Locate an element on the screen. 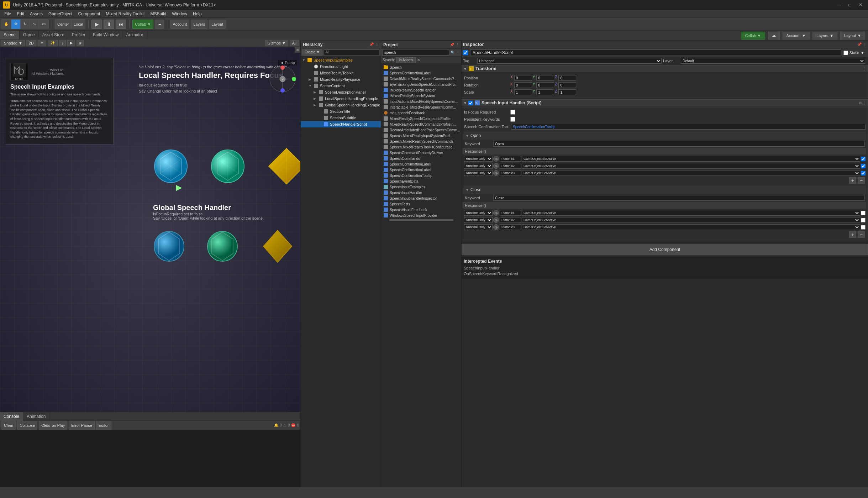 Image resolution: width=868 pixels, height=498 pixels. project-item-23: SpeechTests is located at coordinates (421, 204).